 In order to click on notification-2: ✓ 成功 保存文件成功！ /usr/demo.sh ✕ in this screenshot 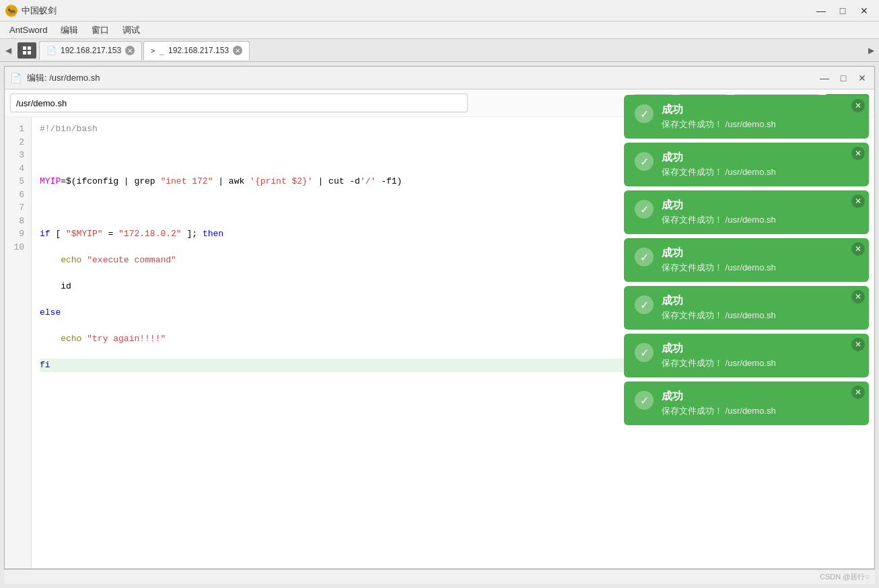, I will do `click(746, 164)`.